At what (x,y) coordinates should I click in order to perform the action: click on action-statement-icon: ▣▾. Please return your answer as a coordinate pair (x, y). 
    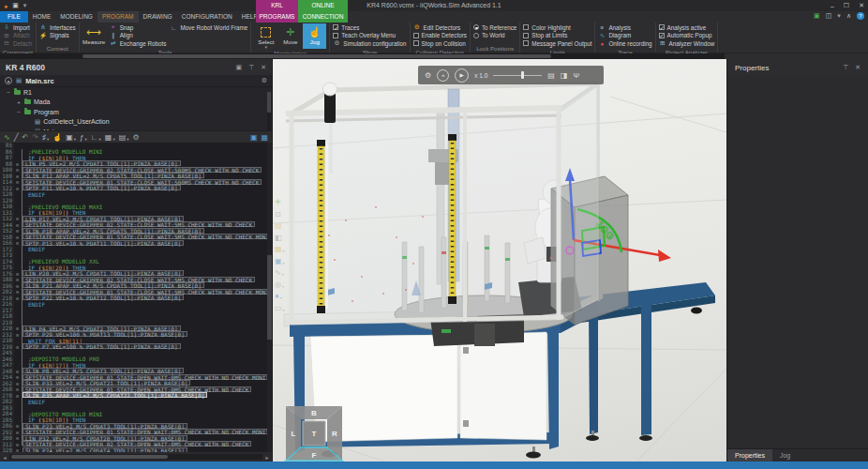
    Looking at the image, I should click on (71, 137).